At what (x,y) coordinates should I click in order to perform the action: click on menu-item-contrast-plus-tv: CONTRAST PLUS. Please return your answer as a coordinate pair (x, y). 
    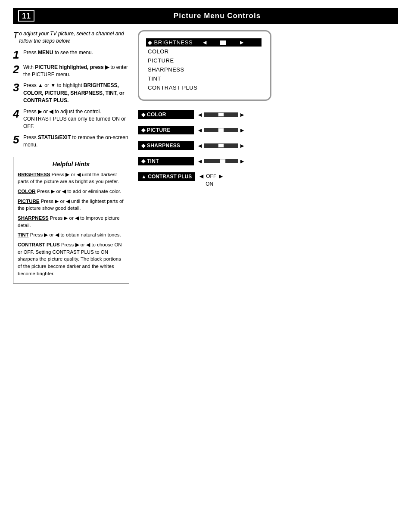
    Looking at the image, I should click on (204, 88).